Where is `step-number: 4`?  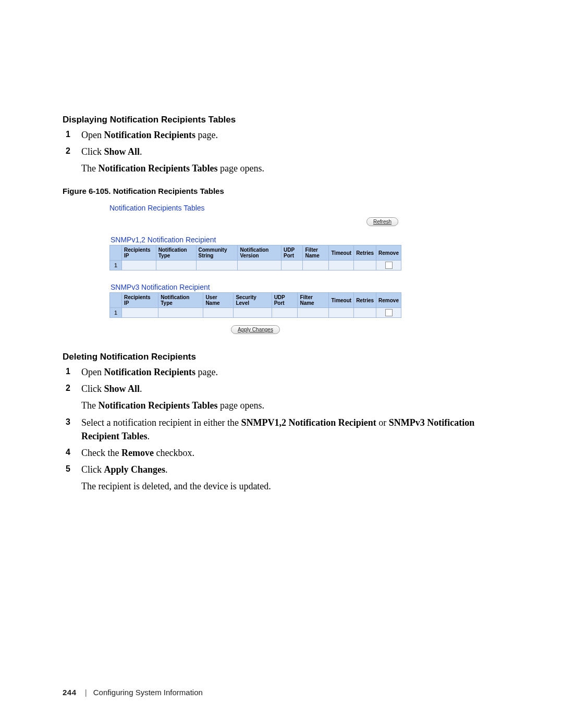
step-number: 4 is located at coordinates (68, 452).